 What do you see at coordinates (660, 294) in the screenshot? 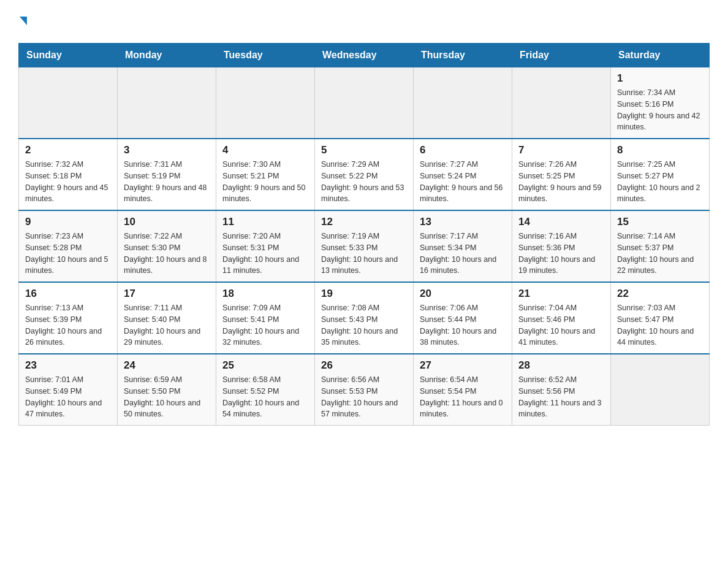
I see `day-number: 22` at bounding box center [660, 294].